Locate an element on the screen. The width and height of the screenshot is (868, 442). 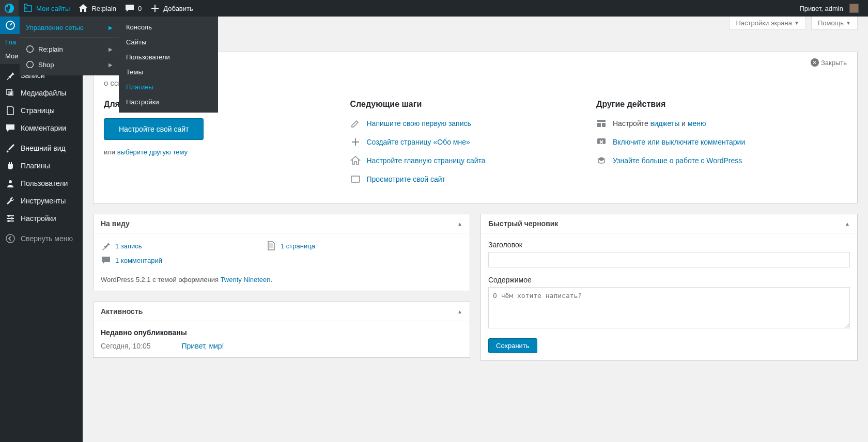
widgets-link: виджеты is located at coordinates (665, 123).